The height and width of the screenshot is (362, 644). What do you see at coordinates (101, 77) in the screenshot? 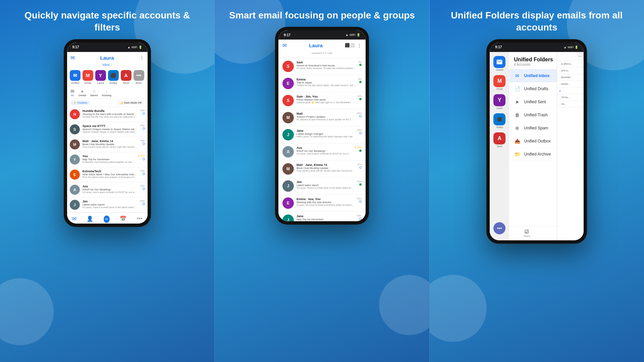
I see `acct-laura: Y Laura` at bounding box center [101, 77].